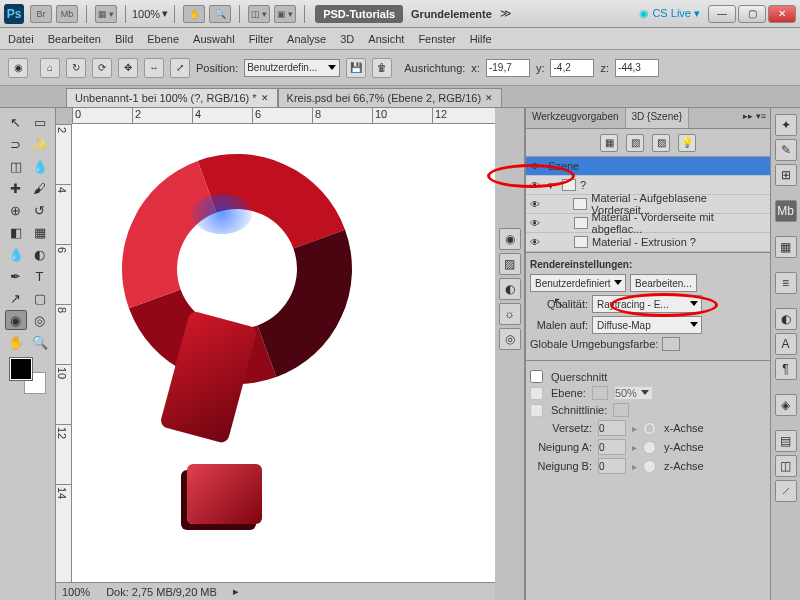 The width and height of the screenshot is (800, 600). I want to click on history-brush-tool: ↺, so click(40, 210).